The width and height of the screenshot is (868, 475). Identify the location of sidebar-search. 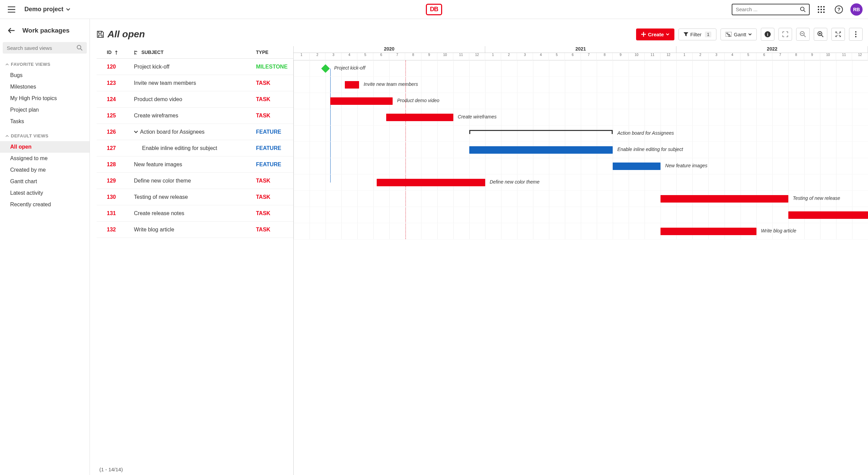
(45, 48).